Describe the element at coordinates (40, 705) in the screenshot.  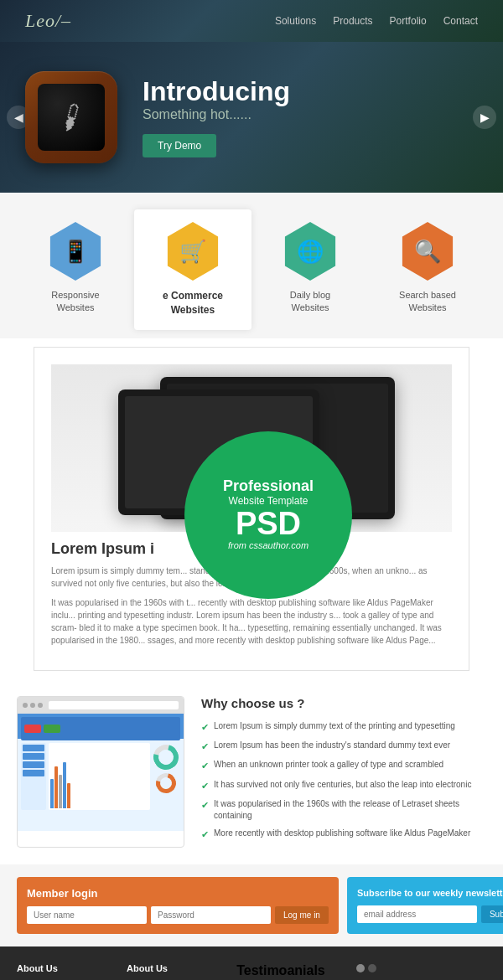
I see `ss-dot3` at that location.